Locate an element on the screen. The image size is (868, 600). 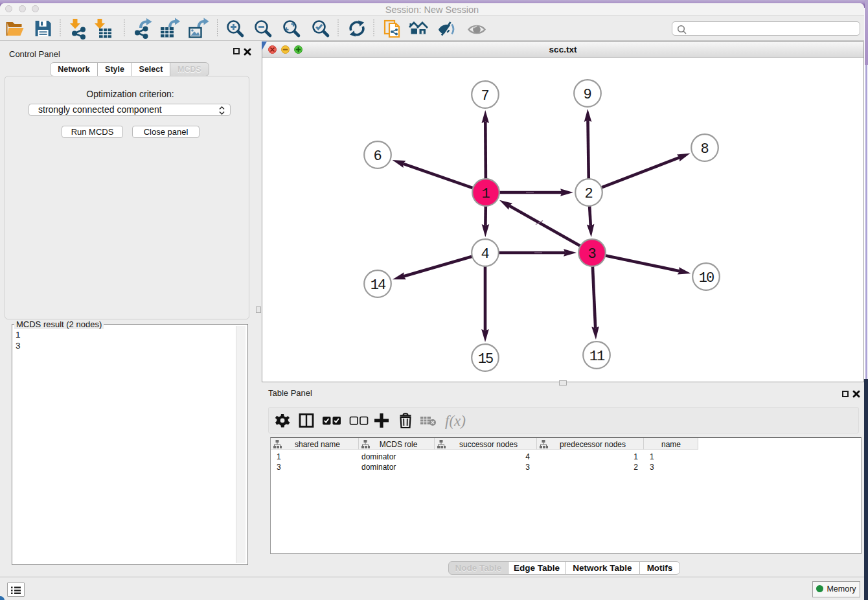
svg-text: 11 is located at coordinates (597, 356).